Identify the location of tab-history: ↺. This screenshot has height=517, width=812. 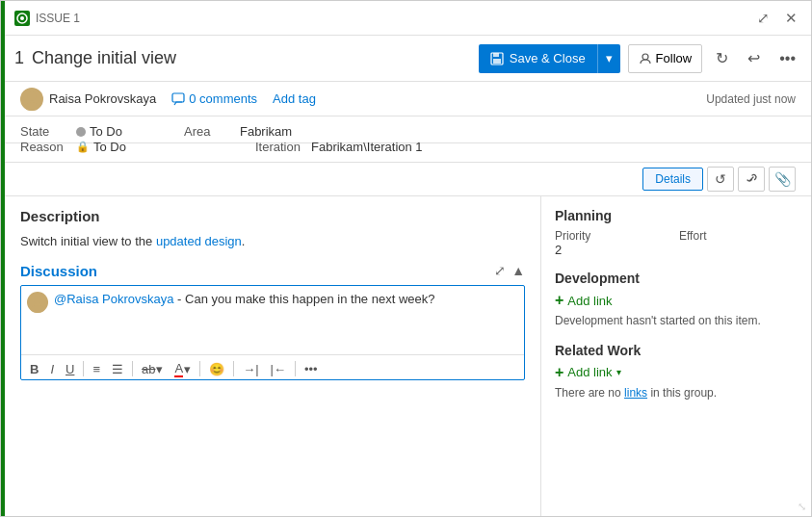
(720, 179).